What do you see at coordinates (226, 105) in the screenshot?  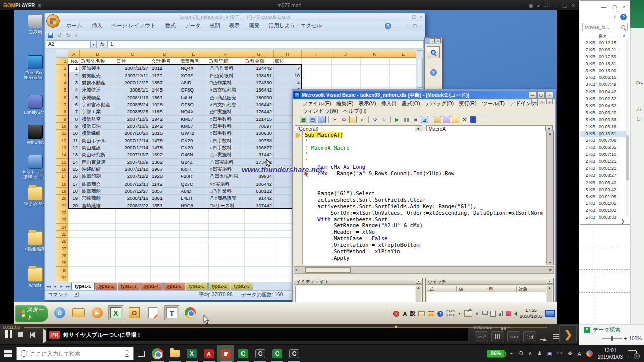 I see `cell-detail: ×凹支払利息` at bounding box center [226, 105].